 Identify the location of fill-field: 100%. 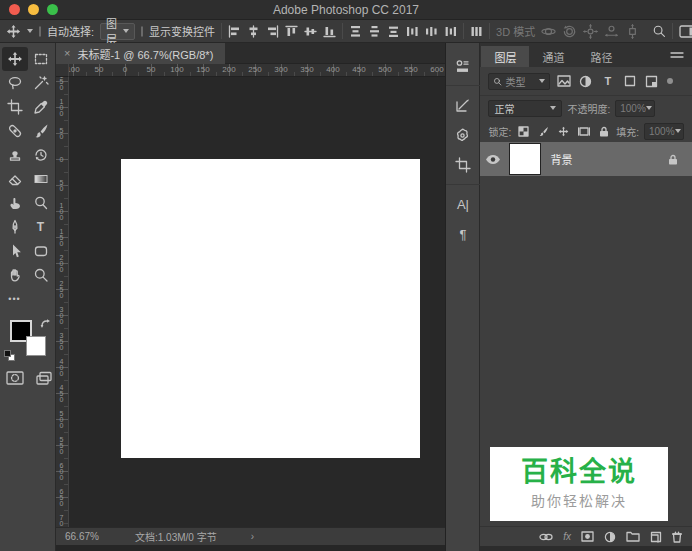
(664, 132).